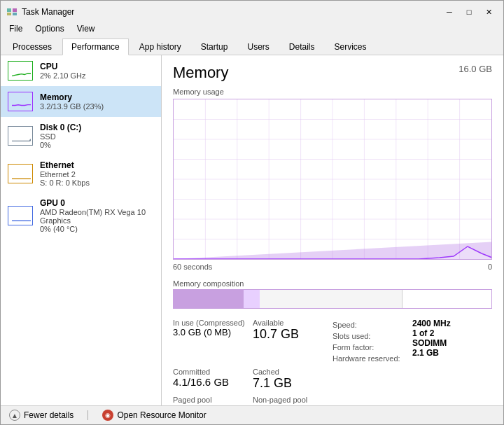  I want to click on memory-thumb, so click(20, 102).